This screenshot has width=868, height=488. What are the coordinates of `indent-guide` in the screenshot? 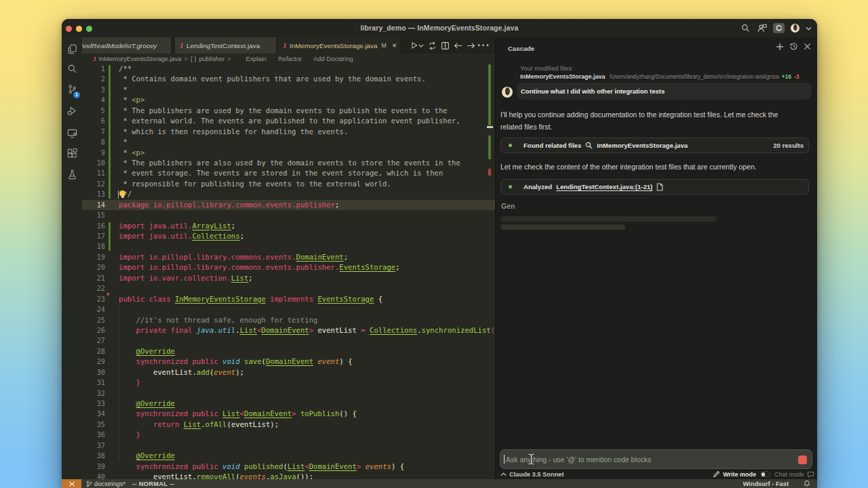 It's located at (119, 382).